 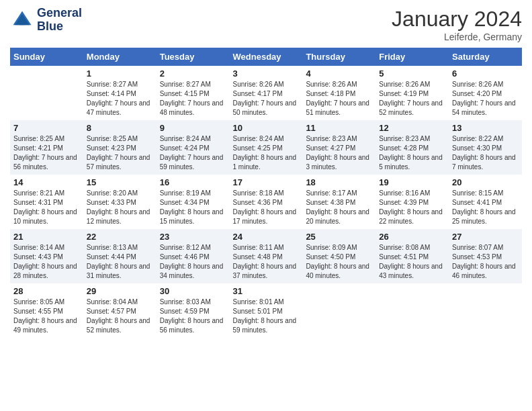 I want to click on day-cell: 8Sunrise: 8:25 AMSunset: 4:23 PMDaylight…, so click(x=120, y=148).